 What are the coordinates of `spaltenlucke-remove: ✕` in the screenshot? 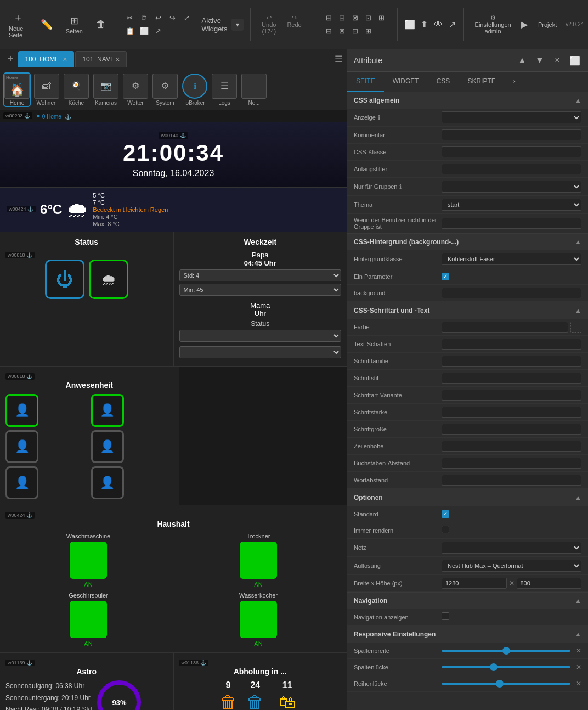 It's located at (579, 667).